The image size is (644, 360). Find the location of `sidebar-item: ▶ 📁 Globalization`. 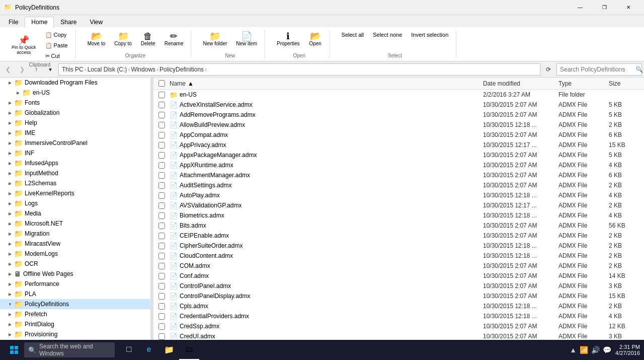

sidebar-item: ▶ 📁 Globalization is located at coordinates (75, 113).